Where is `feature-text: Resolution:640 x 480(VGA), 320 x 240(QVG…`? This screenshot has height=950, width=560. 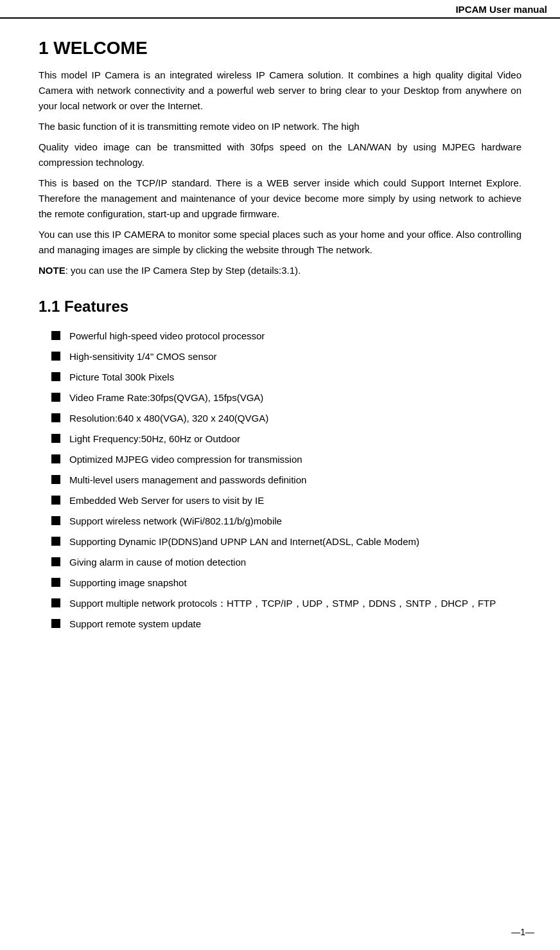
feature-text: Resolution:640 x 480(VGA), 320 x 240(QVG… is located at coordinates (169, 418).